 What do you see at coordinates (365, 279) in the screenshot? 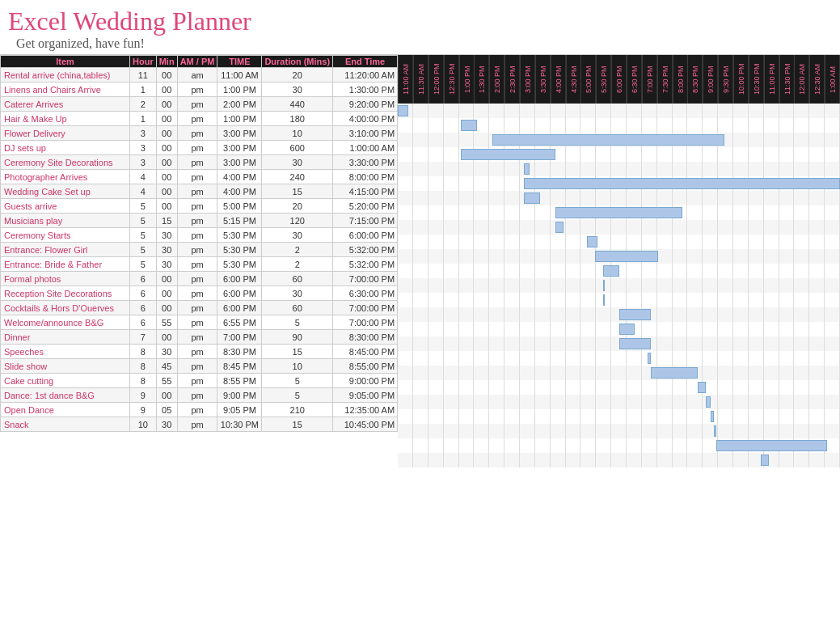
I see `end-cell: 7:00:00 PM` at bounding box center [365, 279].